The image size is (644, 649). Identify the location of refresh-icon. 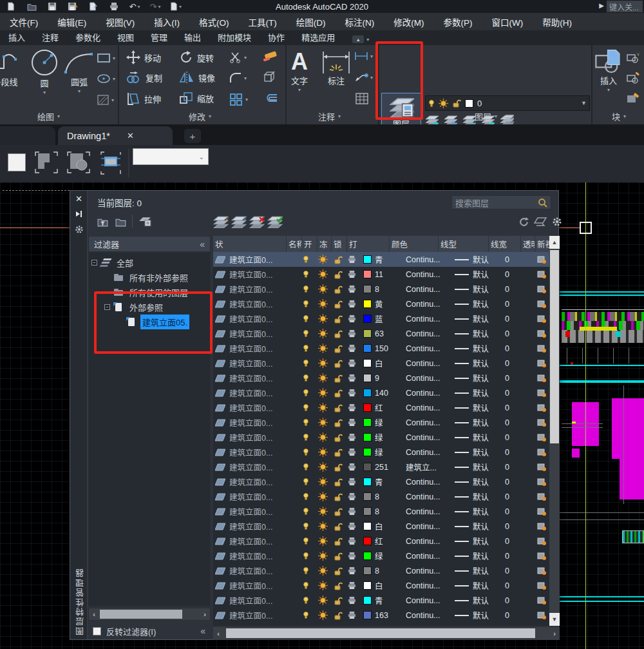
(524, 222).